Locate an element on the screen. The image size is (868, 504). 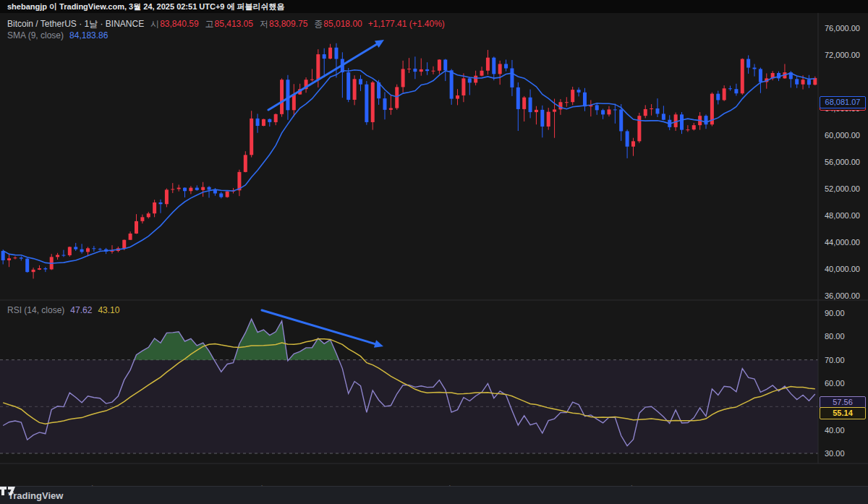
sma-name: SMA (9, close) is located at coordinates (35, 35).